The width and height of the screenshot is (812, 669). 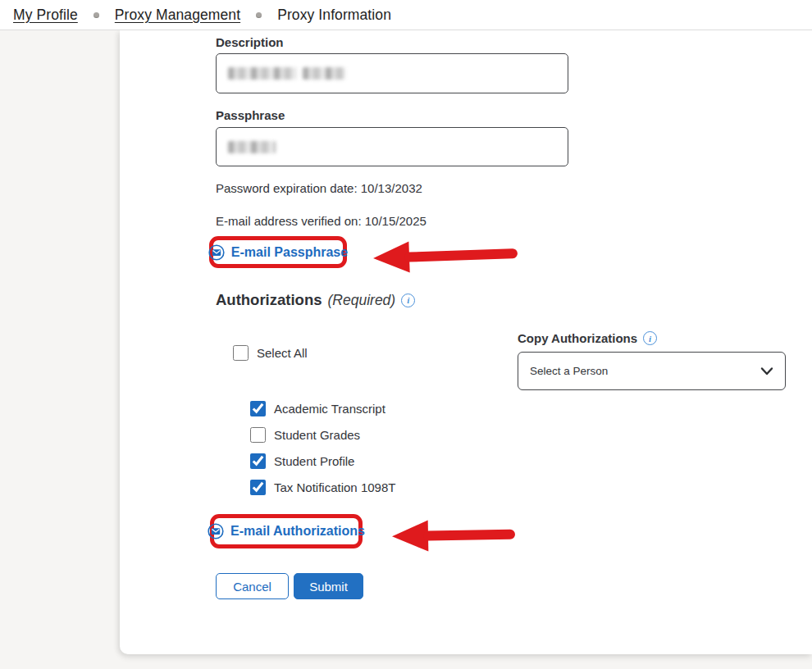 What do you see at coordinates (569, 371) in the screenshot?
I see `select-value: Select a Person` at bounding box center [569, 371].